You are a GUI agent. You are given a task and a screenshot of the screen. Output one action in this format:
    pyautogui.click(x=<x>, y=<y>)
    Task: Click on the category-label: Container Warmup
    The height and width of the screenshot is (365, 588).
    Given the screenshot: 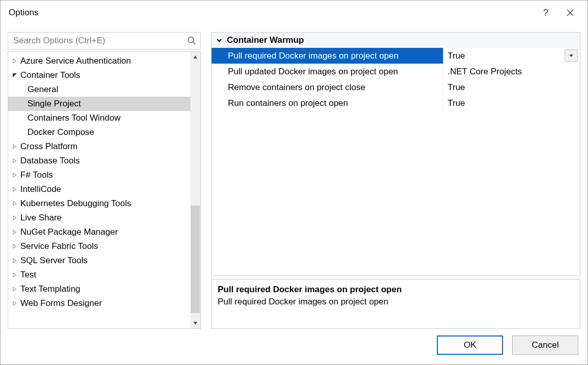 What is the action you would take?
    pyautogui.click(x=266, y=40)
    